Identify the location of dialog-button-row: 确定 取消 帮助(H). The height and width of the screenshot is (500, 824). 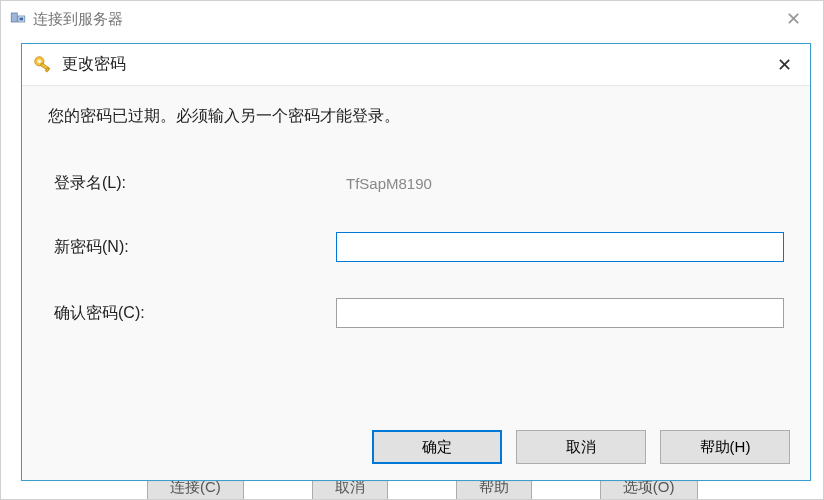
(581, 447).